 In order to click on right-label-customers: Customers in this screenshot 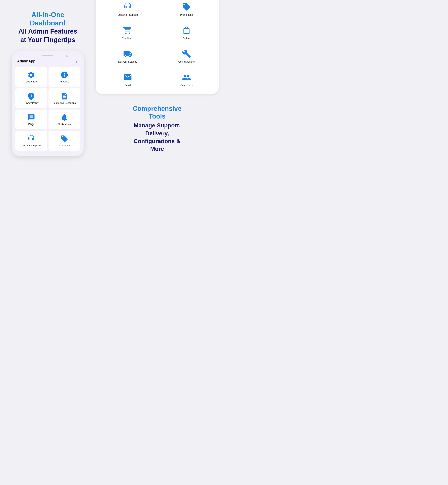, I will do `click(187, 85)`.